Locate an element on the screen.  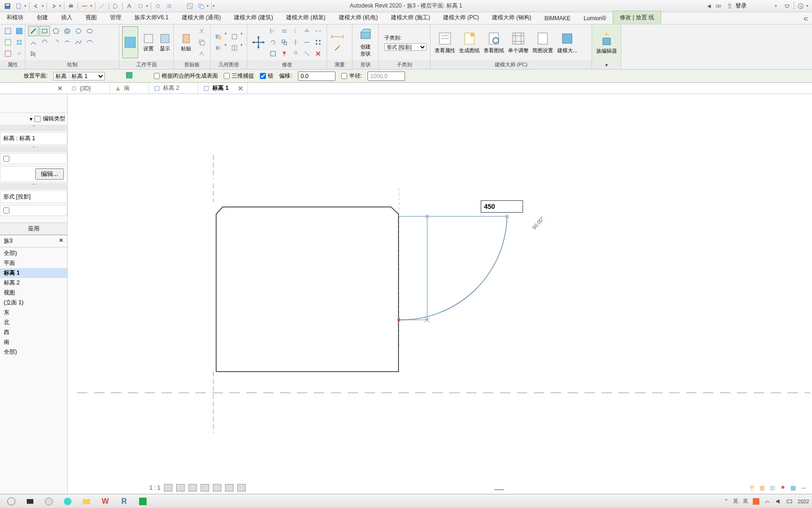
tree-item: (立面 1) is located at coordinates (34, 303).